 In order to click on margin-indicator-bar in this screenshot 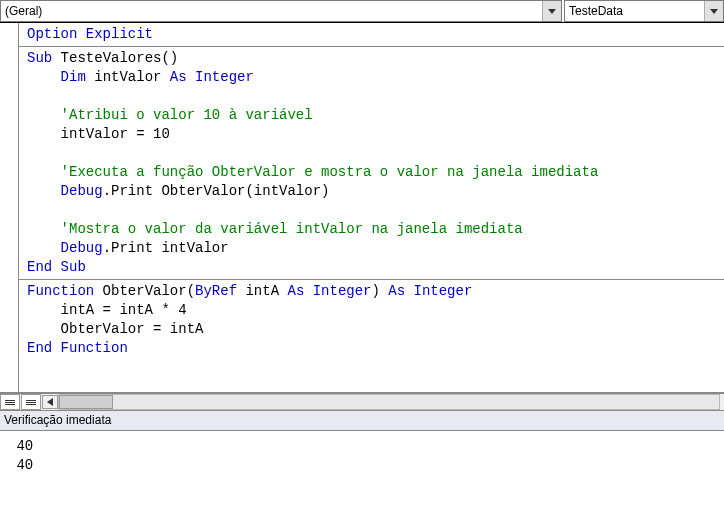, I will do `click(10, 208)`.